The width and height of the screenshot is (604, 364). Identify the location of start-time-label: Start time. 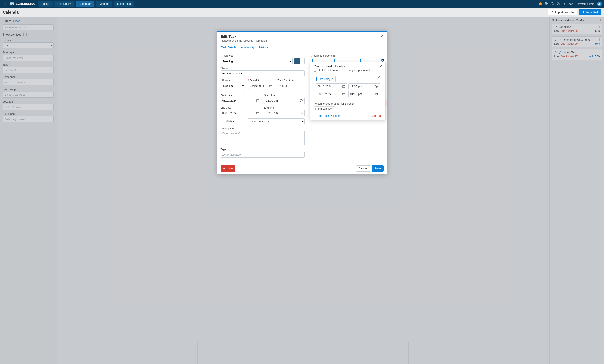
(284, 95).